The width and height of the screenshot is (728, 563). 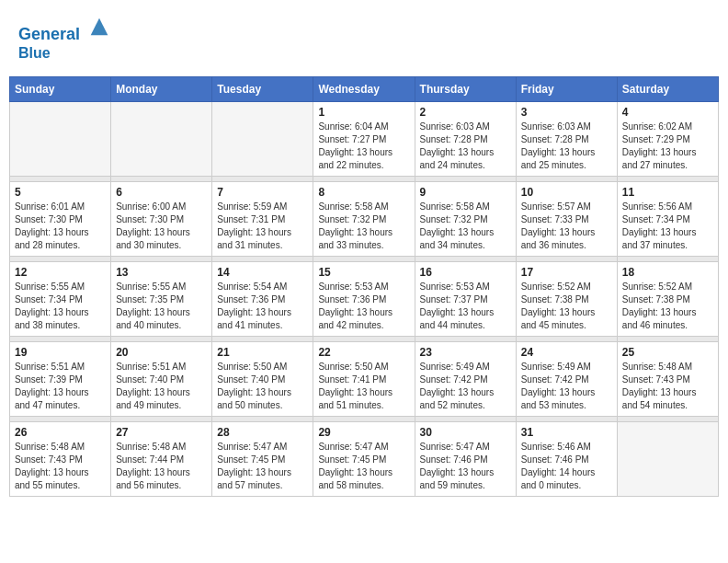 What do you see at coordinates (667, 272) in the screenshot?
I see `day-number: 18` at bounding box center [667, 272].